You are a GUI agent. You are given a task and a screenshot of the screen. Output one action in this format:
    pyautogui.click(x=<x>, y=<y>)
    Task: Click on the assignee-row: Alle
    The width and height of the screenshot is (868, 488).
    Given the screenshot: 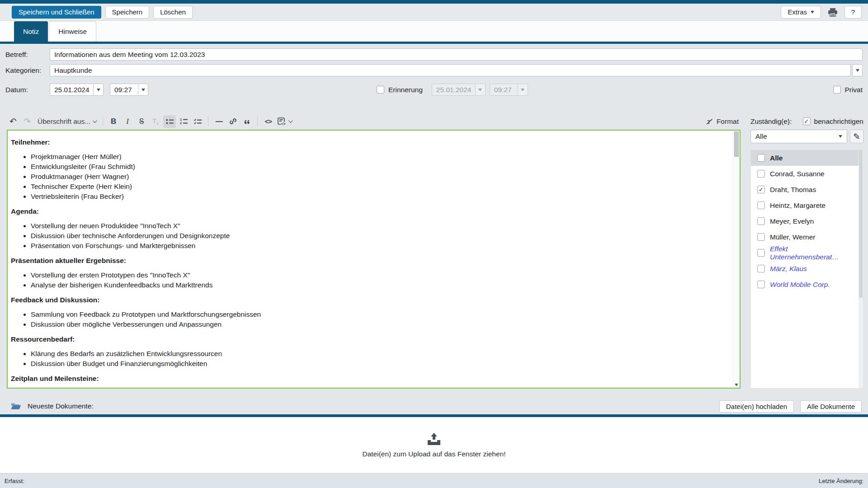 What is the action you would take?
    pyautogui.click(x=807, y=158)
    